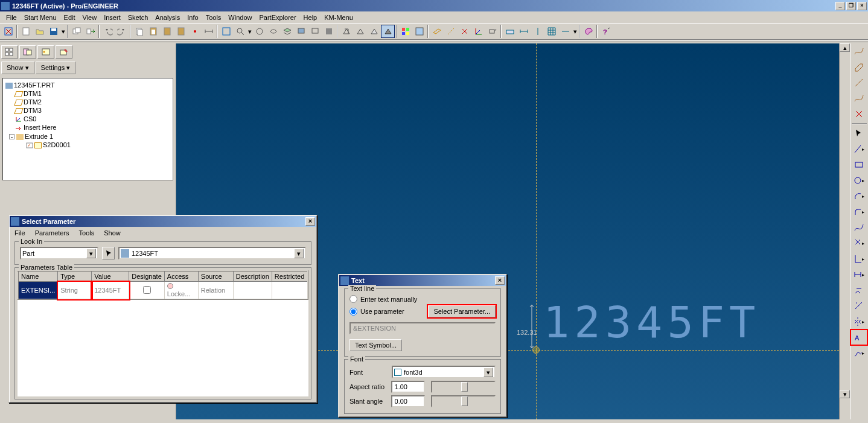 The width and height of the screenshot is (868, 423). What do you see at coordinates (360, 31) in the screenshot?
I see `hidden-line-icon` at bounding box center [360, 31].